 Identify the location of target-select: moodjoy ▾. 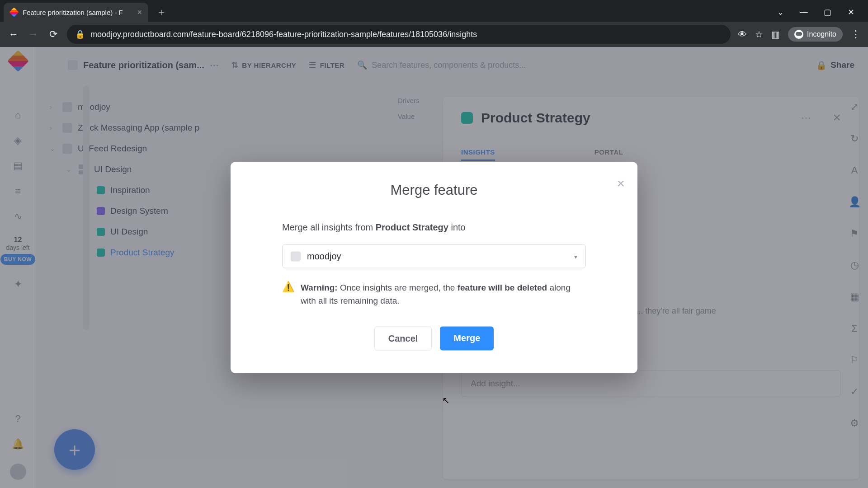
(434, 257).